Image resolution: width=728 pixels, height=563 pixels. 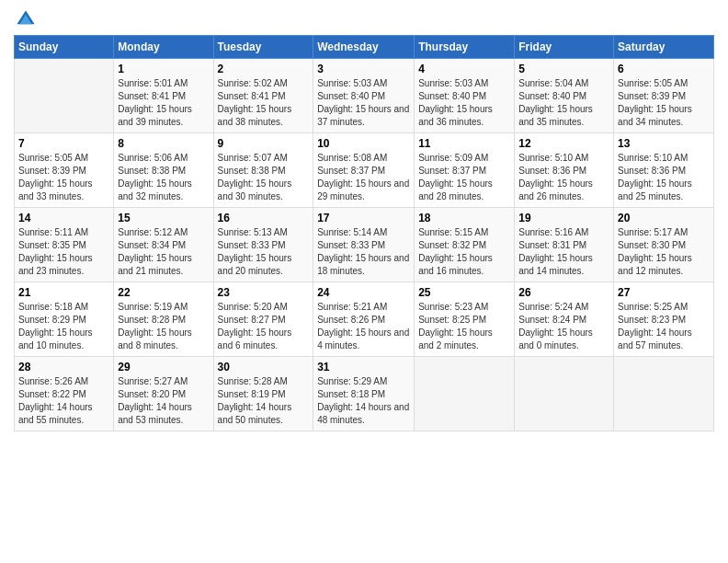 What do you see at coordinates (263, 320) in the screenshot?
I see `calendar-cell: 23Sunrise: 5:20 AMSunset: 8:27 PMDayligh…` at bounding box center [263, 320].